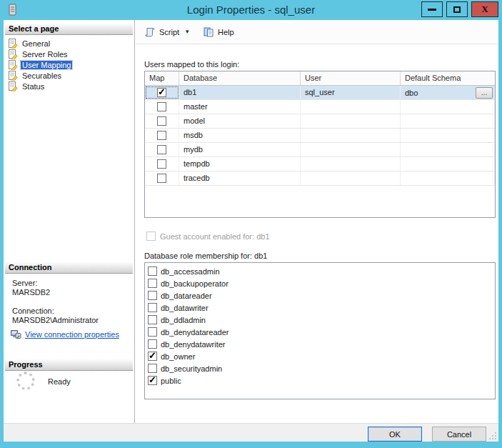 The image size is (502, 448). What do you see at coordinates (150, 32) in the screenshot?
I see `script-icon` at bounding box center [150, 32].